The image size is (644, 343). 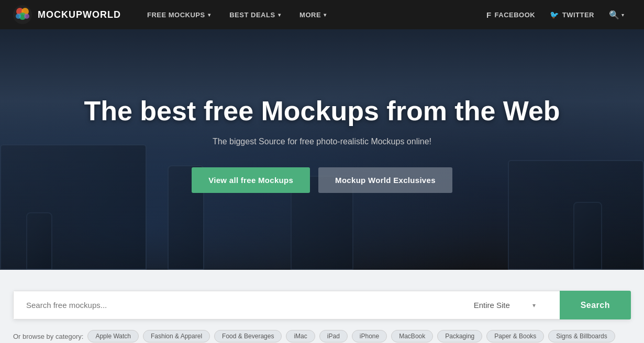 What do you see at coordinates (614, 15) in the screenshot?
I see `search-icon: 🔍` at bounding box center [614, 15].